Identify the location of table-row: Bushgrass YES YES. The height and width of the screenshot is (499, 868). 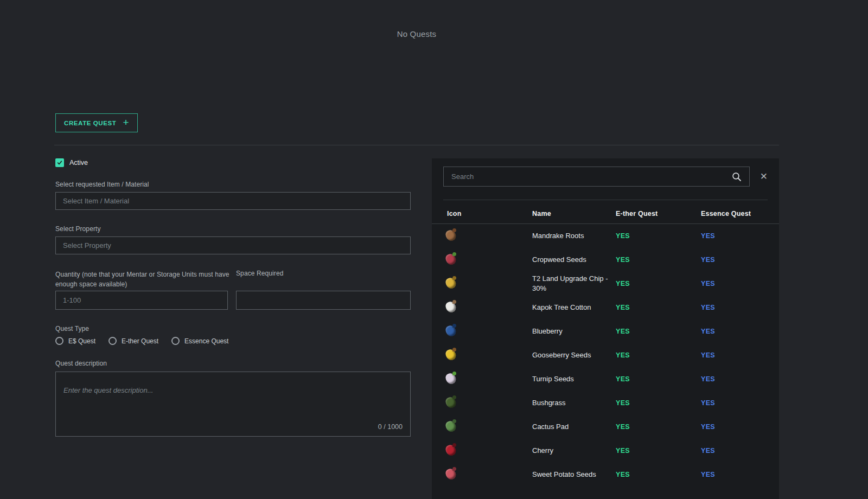
(605, 403).